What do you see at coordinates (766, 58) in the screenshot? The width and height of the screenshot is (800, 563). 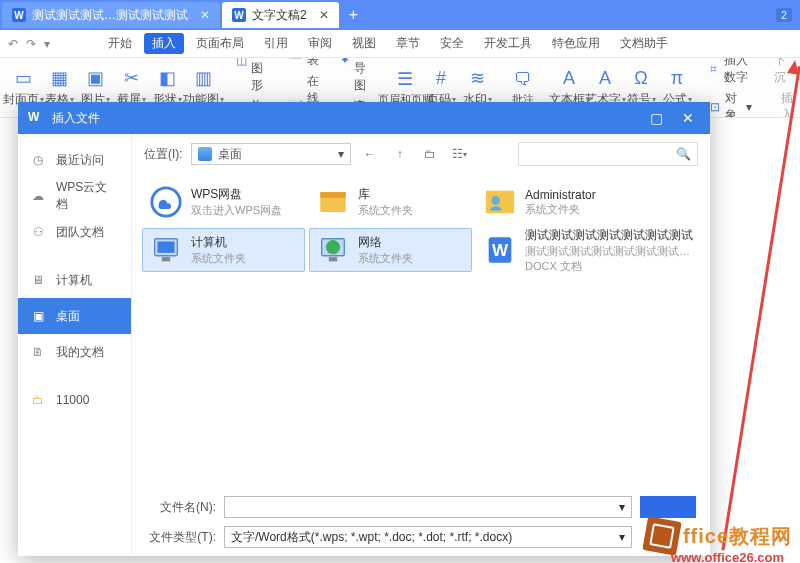 I see `dropcap-icon: A` at bounding box center [766, 58].